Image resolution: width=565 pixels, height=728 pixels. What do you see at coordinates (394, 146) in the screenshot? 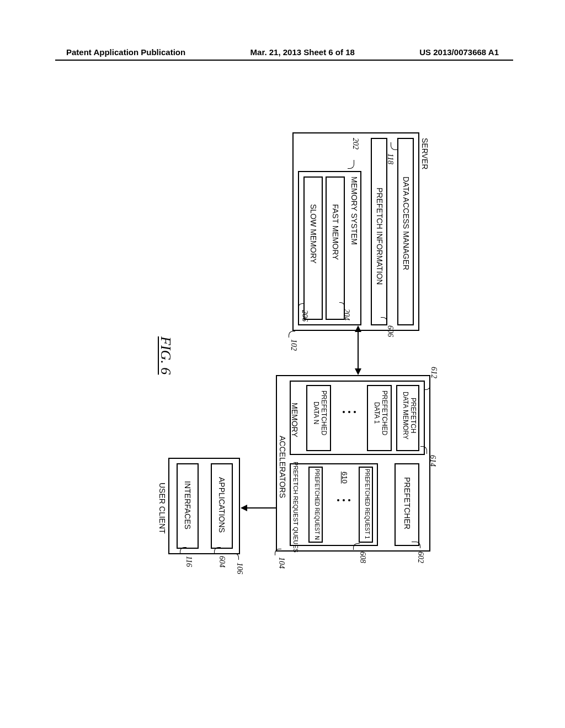
I see `dam-callout` at bounding box center [394, 146].